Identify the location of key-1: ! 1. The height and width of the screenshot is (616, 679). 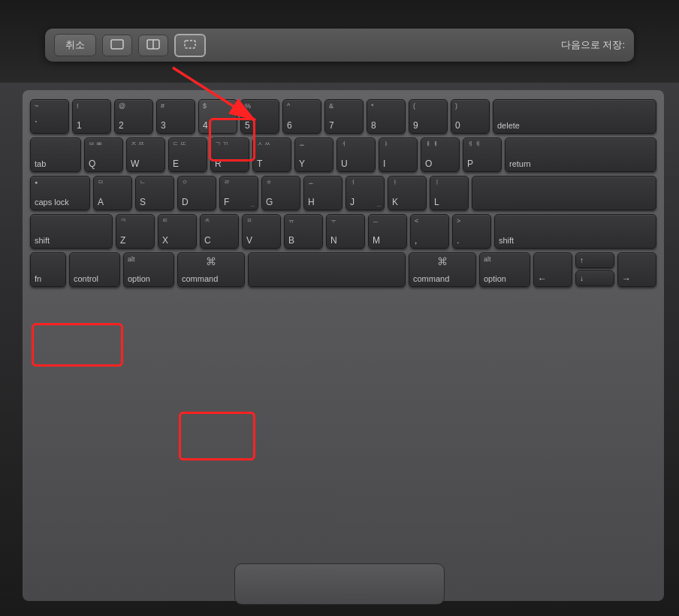
(92, 116).